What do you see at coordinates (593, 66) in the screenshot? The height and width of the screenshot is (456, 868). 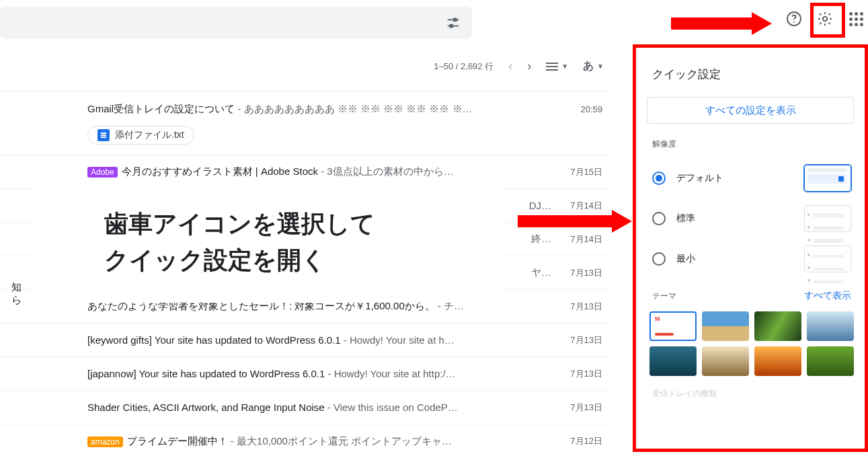 I see `ime-dropdown: あ ▼` at bounding box center [593, 66].